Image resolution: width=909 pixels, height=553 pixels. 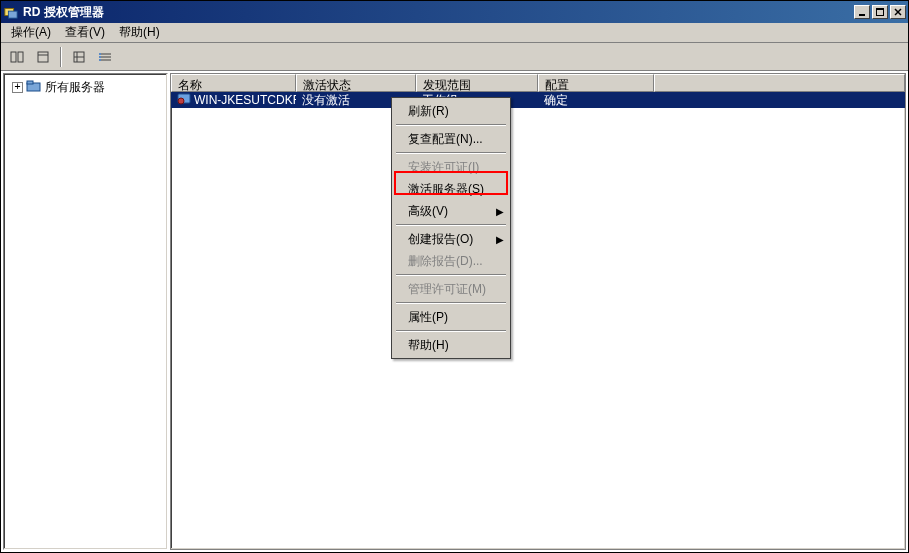 What do you see at coordinates (451, 167) in the screenshot?
I see `ctx-install-license: 安装许可证(I)` at bounding box center [451, 167].